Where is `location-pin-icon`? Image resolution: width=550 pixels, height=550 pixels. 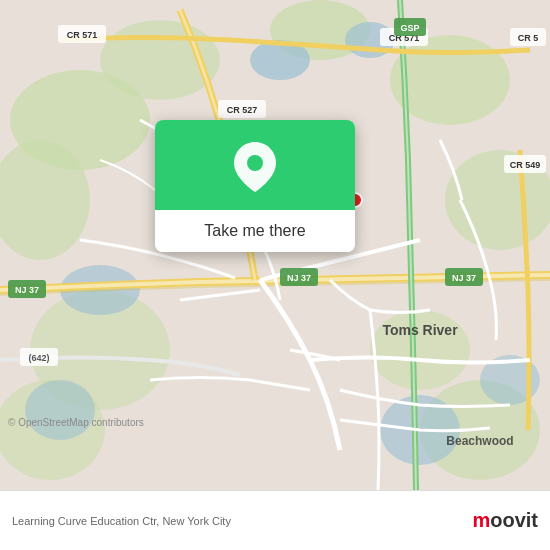
location-pin-icon is located at coordinates (255, 167).